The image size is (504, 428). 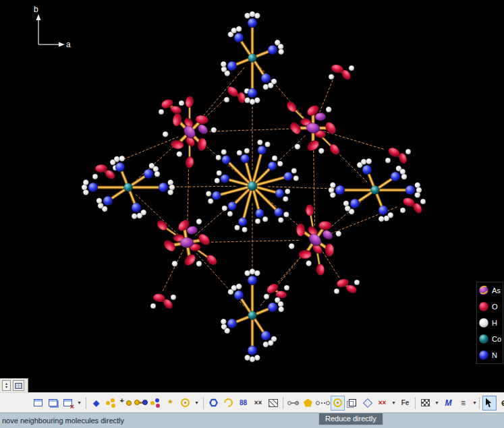 I want to click on remove-atoms-icon: ××, so click(x=383, y=403).